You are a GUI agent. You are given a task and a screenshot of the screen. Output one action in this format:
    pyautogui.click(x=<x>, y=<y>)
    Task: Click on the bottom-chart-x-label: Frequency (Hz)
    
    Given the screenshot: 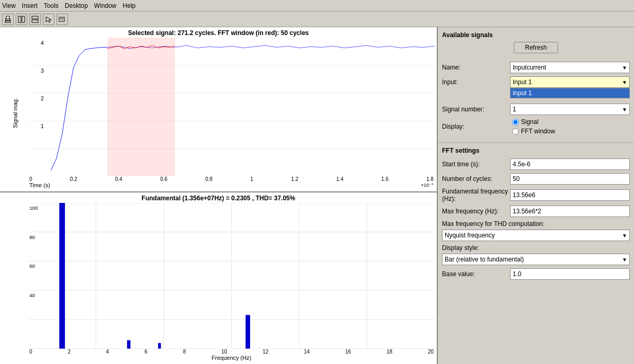 What is the action you would take?
    pyautogui.click(x=231, y=358)
    